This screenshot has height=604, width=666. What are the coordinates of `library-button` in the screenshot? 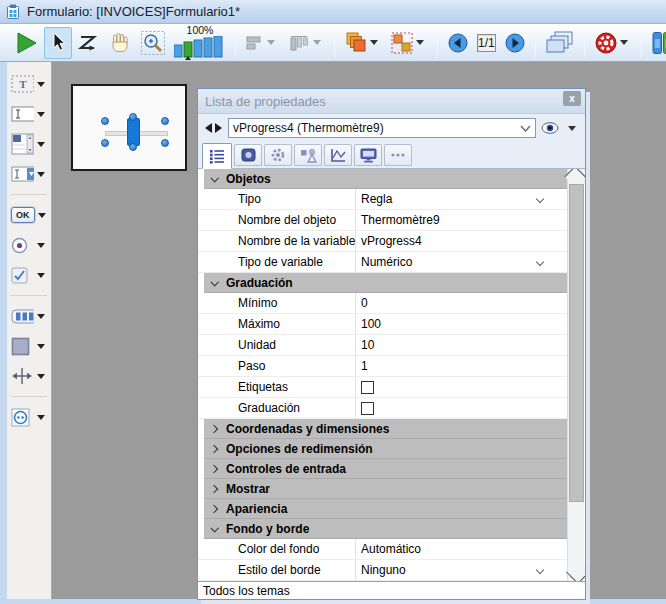 It's located at (656, 43).